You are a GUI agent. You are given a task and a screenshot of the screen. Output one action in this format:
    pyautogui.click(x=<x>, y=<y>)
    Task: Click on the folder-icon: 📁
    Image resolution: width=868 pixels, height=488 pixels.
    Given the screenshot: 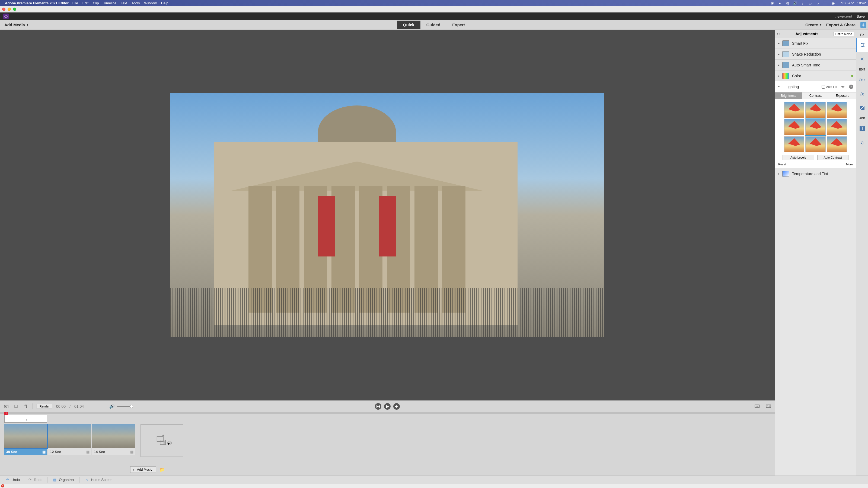 What is the action you would take?
    pyautogui.click(x=162, y=469)
    